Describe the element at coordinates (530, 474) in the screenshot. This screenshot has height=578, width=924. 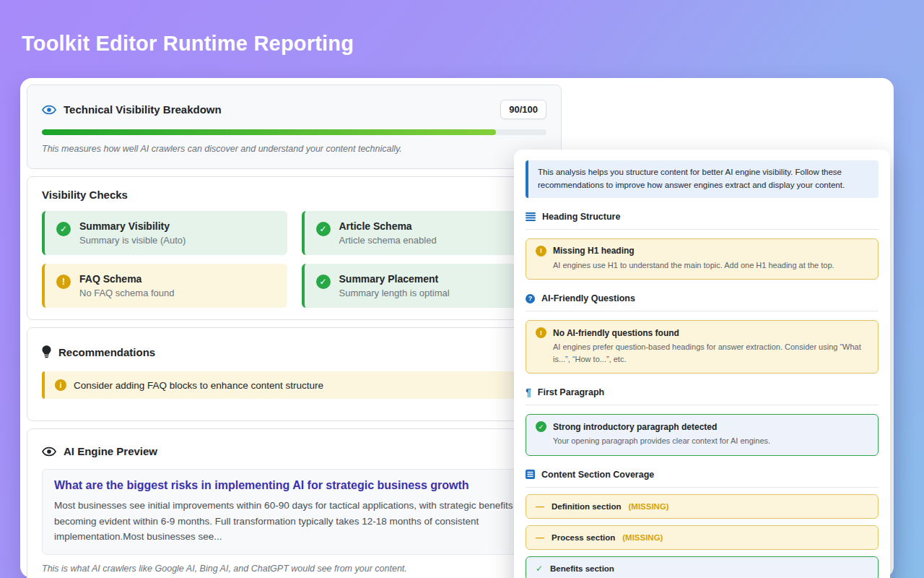
I see `list-icon` at that location.